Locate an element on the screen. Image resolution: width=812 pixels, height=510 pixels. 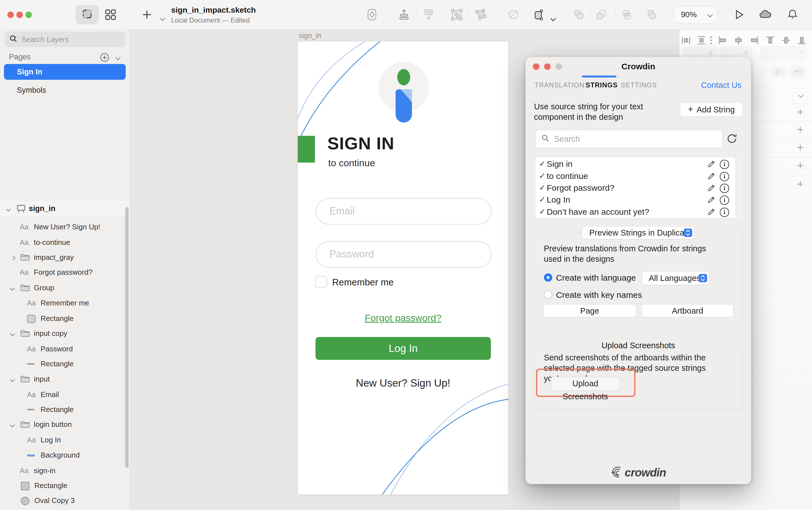
rotation-field: ° is located at coordinates (784, 53).